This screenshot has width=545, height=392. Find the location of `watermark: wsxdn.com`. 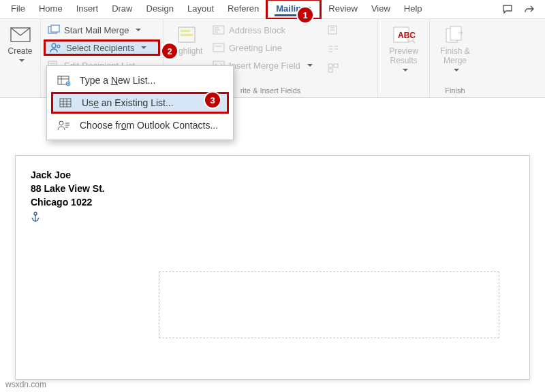

watermark: wsxdn.com is located at coordinates (26, 385).